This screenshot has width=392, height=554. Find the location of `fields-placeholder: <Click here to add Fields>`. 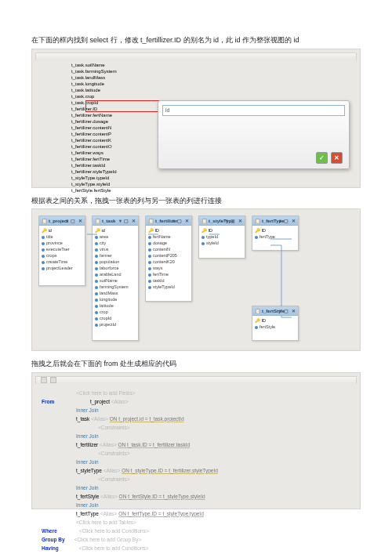

fields-placeholder: <Click here to add Fields> is located at coordinates (89, 393).